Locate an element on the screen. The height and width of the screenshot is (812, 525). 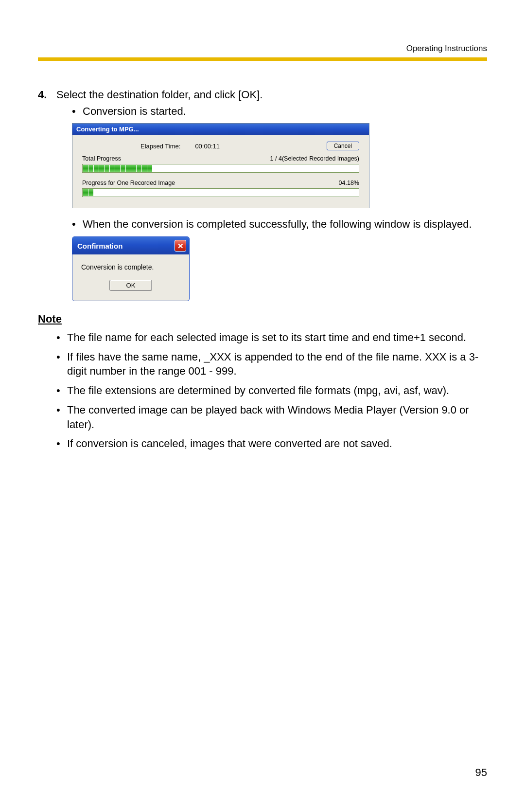
one-image-progress-percent: 04.18% is located at coordinates (349, 183).